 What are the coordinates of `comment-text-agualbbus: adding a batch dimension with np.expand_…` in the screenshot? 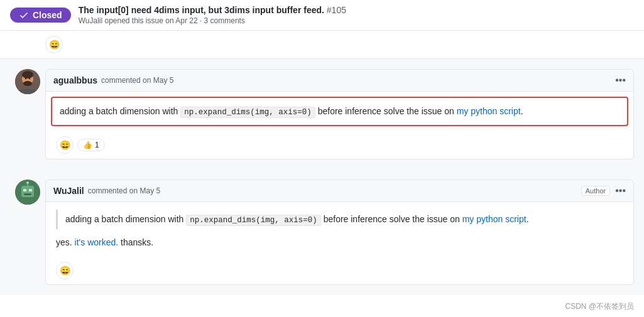 It's located at (339, 112).